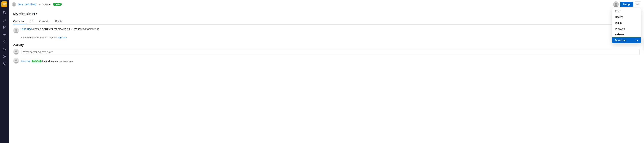 The height and width of the screenshot is (143, 644). What do you see at coordinates (47, 4) in the screenshot?
I see `branch-name: master` at bounding box center [47, 4].